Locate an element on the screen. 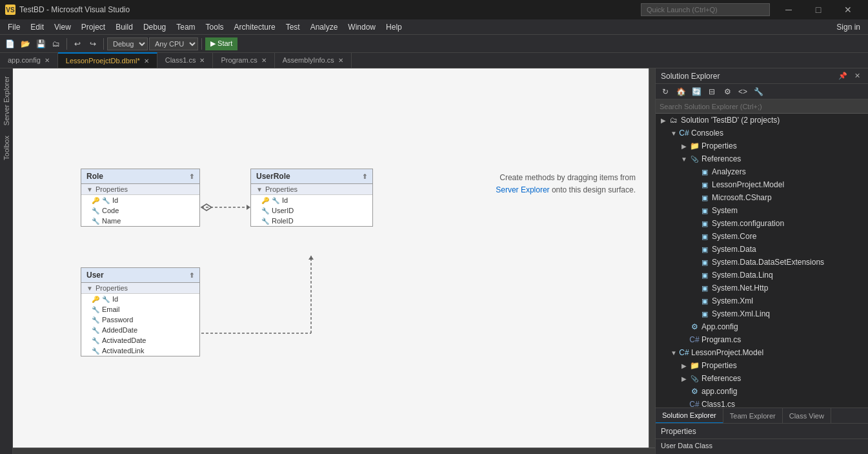  consoles-appconfig: ⚙ App.config is located at coordinates (762, 327).